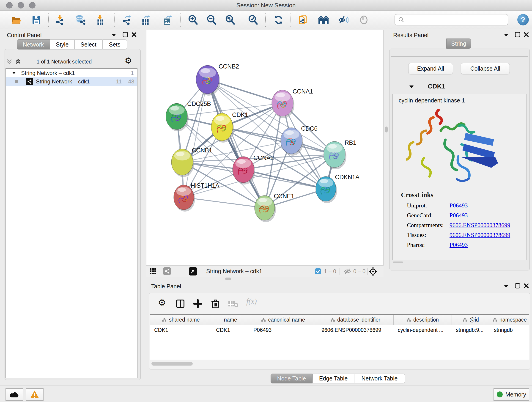  I want to click on collapse-all-button: Collapse All, so click(485, 69).